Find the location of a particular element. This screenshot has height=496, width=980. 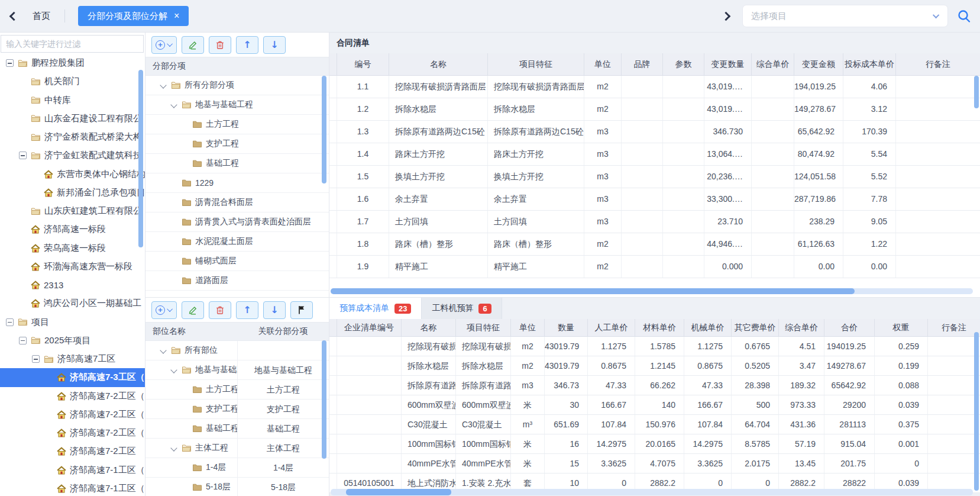

part-tree-row: 所有部位 is located at coordinates (237, 350).